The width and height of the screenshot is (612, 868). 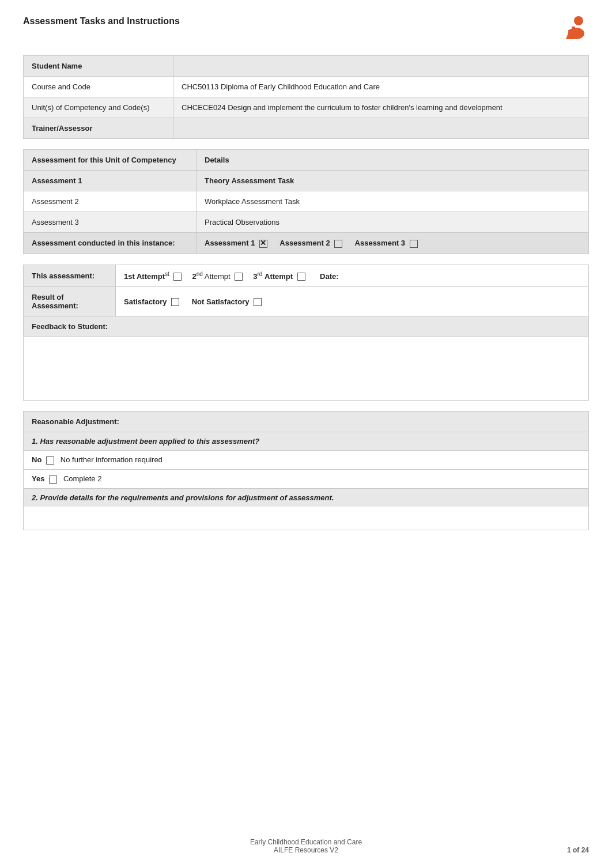 What do you see at coordinates (307, 276) in the screenshot?
I see `attempt-row: This assessment: 1st Attemptst 2nd Attem…` at bounding box center [307, 276].